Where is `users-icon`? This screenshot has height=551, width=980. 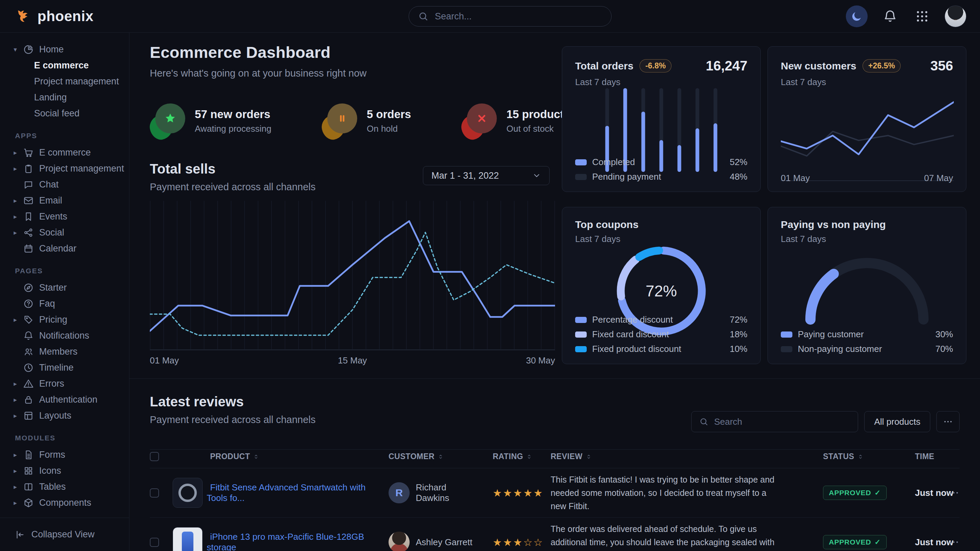
users-icon is located at coordinates (29, 352).